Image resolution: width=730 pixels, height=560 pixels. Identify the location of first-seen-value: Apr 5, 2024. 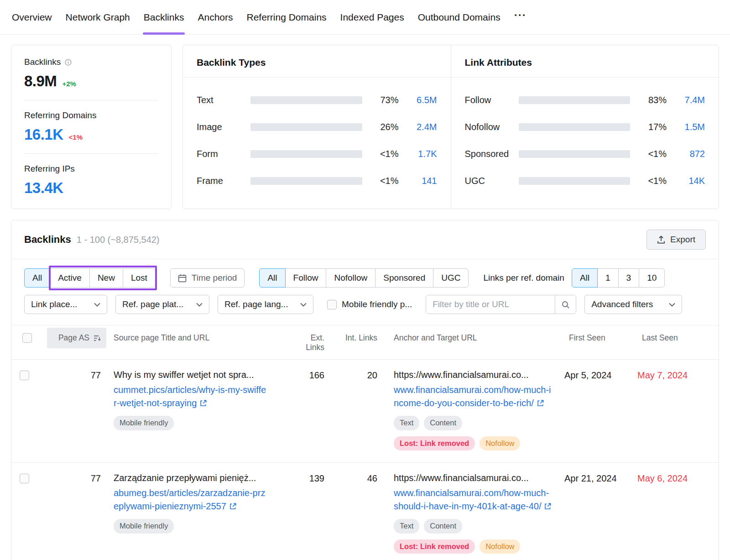
(601, 375).